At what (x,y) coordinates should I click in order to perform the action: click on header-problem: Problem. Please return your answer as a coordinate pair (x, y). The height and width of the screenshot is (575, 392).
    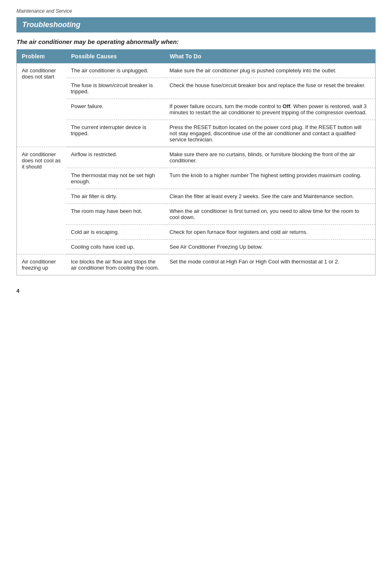
    Looking at the image, I should click on (42, 57).